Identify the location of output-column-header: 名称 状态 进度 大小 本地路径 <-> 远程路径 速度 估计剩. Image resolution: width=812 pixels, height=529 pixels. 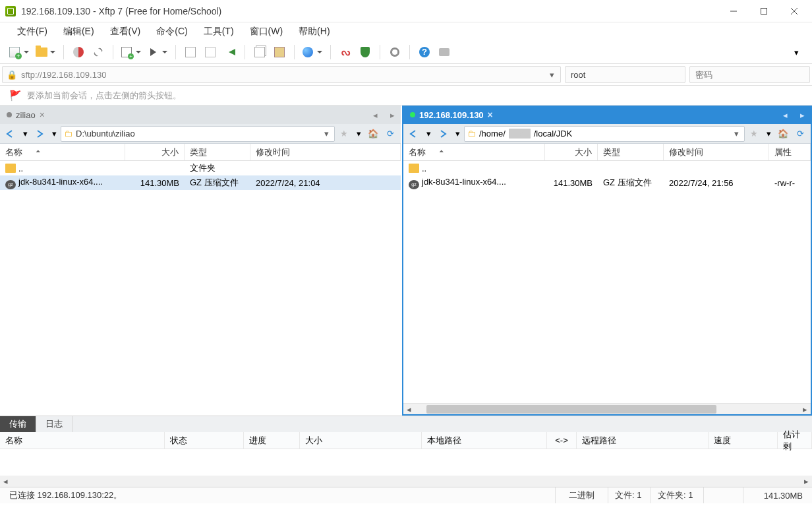
(406, 441).